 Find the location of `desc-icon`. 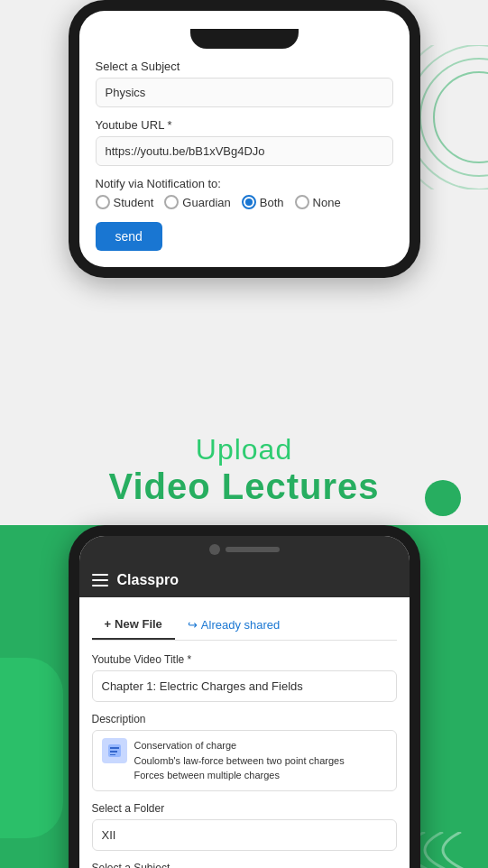

desc-icon is located at coordinates (115, 751).